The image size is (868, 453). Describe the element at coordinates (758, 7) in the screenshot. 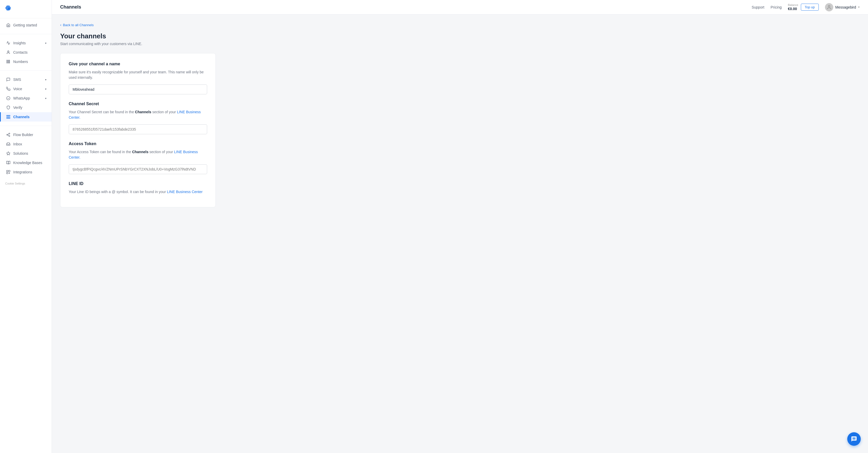

I see `support-link: Support` at that location.